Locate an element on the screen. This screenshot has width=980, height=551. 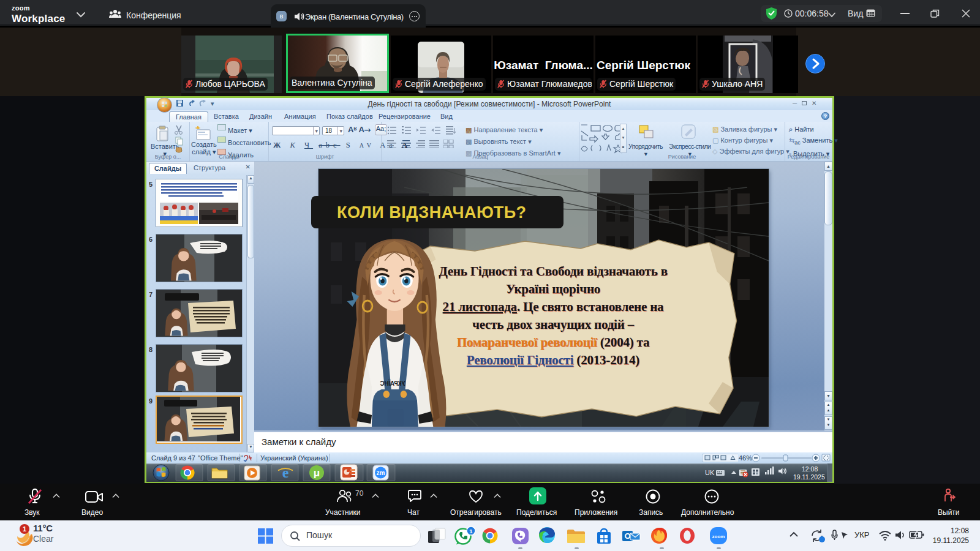
svg-text: zoom is located at coordinates (719, 536).